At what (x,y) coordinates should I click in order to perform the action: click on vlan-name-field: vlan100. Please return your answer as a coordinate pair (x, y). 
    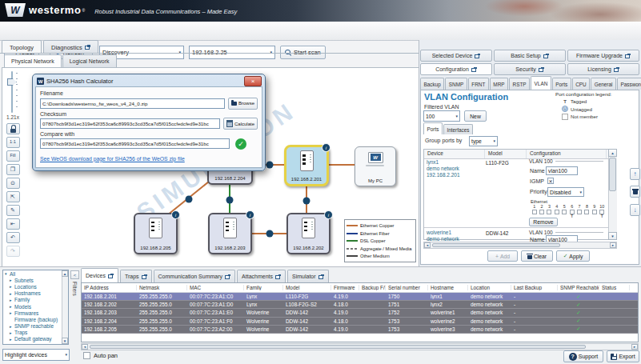
    Looking at the image, I should click on (562, 171).